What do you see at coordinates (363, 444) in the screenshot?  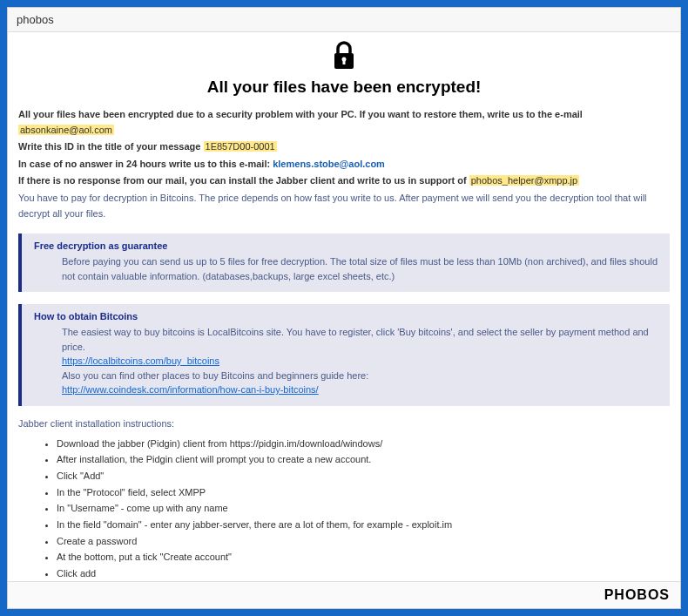 I see `list-item: Download the jabber (Pidgin) client from…` at bounding box center [363, 444].